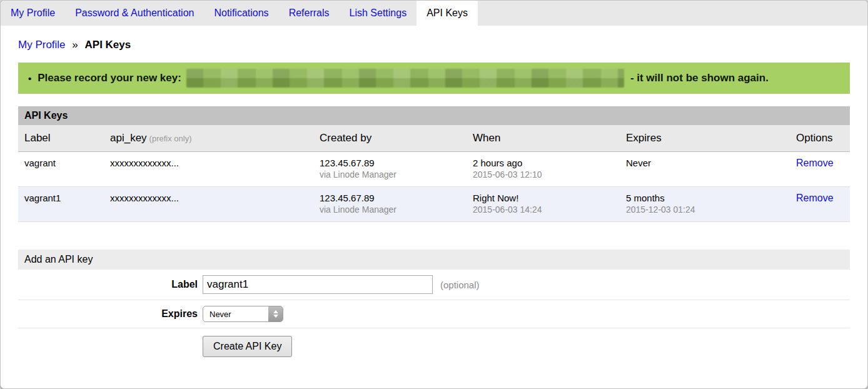 The height and width of the screenshot is (389, 868). Describe the element at coordinates (378, 13) in the screenshot. I see `tab-lish-settings: Lish Settings` at that location.